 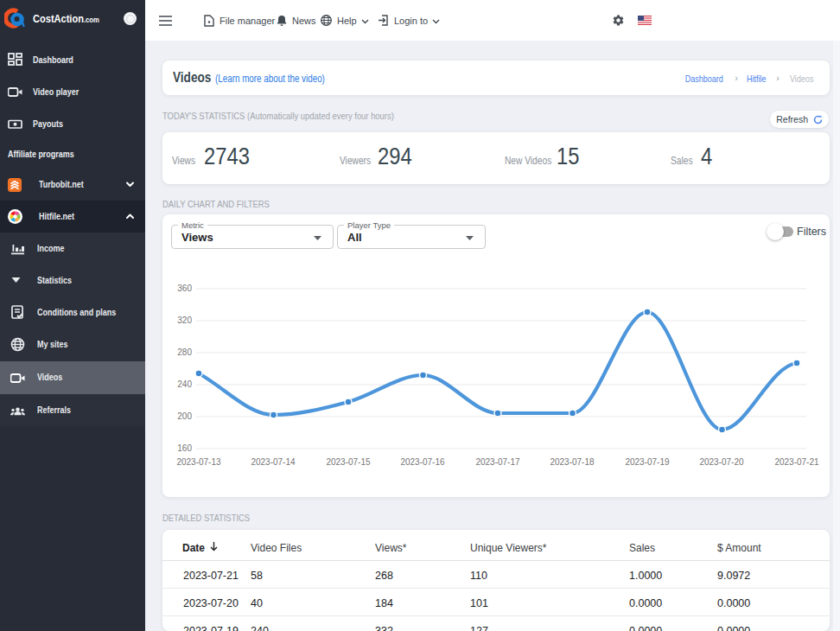 I want to click on svg-text: 2023-07-21, so click(x=797, y=462).